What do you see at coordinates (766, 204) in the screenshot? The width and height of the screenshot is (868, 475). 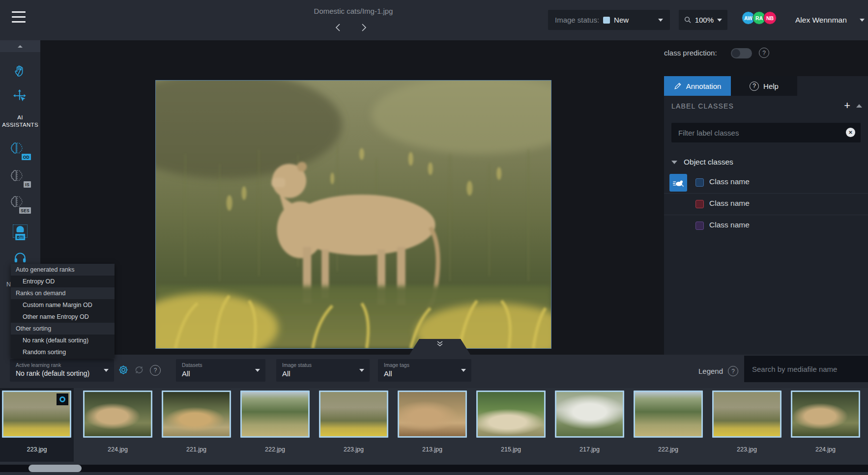 I see `class-list: Class name Class name Class name` at bounding box center [766, 204].